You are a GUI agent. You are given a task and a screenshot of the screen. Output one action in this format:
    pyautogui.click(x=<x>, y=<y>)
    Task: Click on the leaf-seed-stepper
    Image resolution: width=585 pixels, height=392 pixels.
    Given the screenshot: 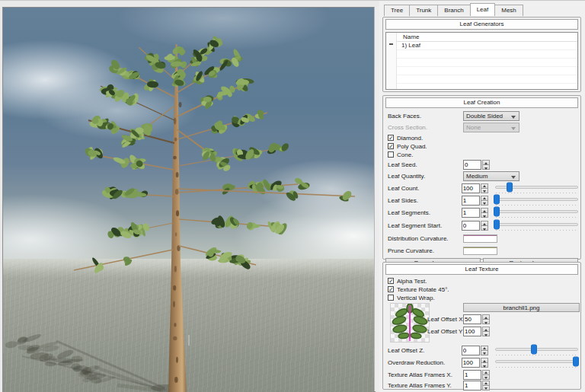 What is the action you would take?
    pyautogui.click(x=477, y=164)
    